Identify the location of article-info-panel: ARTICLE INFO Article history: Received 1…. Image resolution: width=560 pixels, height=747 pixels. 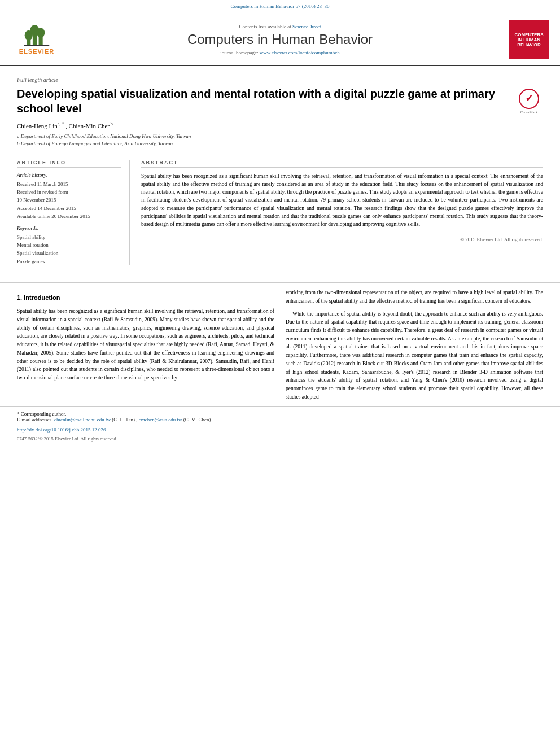
(73, 213).